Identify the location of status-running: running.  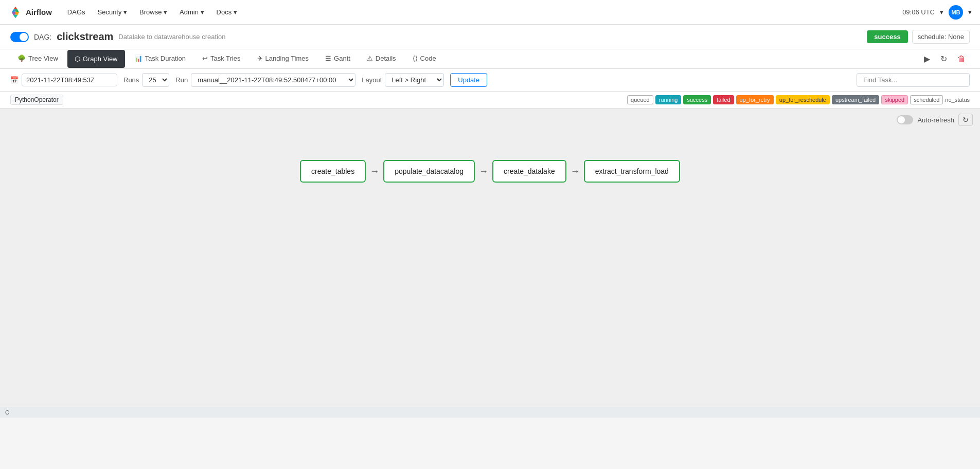
(669, 100).